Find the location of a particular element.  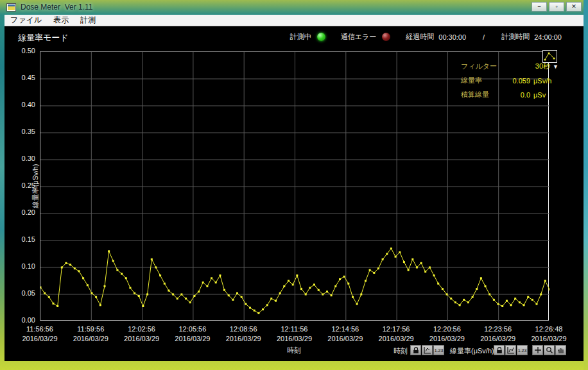

y-tick-label: 0.50 is located at coordinates (21, 51).